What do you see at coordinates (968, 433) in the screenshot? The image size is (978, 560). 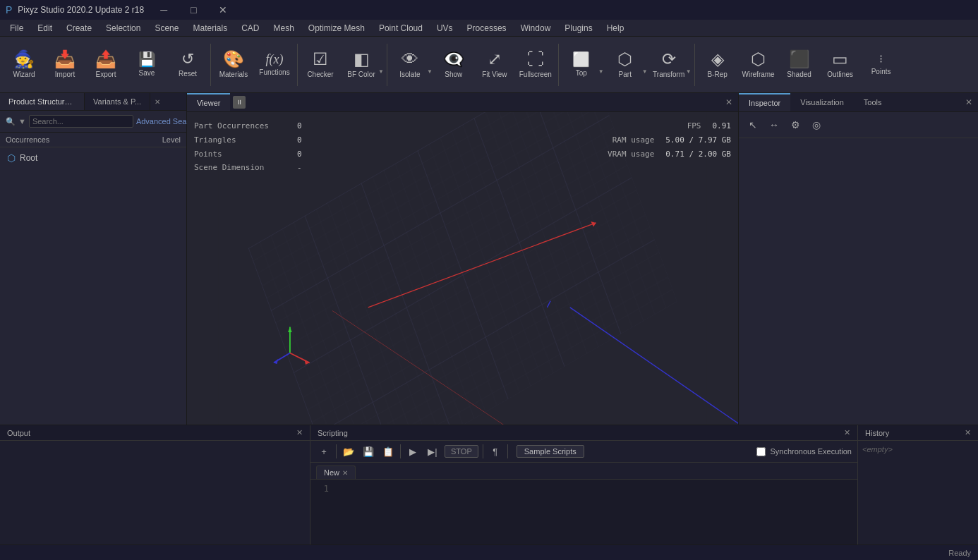 I see `history-close-button: ✕` at bounding box center [968, 433].